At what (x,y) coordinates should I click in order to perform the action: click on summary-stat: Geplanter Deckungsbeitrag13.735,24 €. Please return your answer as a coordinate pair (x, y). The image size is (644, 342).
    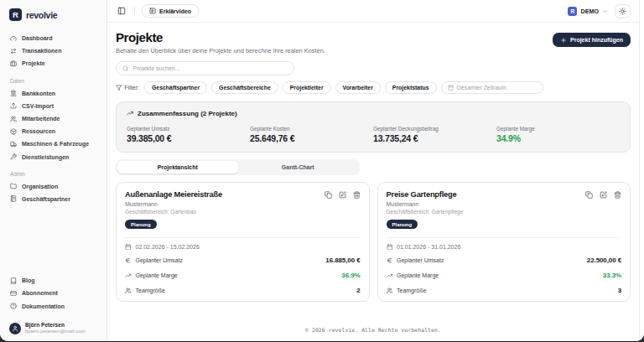
    Looking at the image, I should click on (434, 135).